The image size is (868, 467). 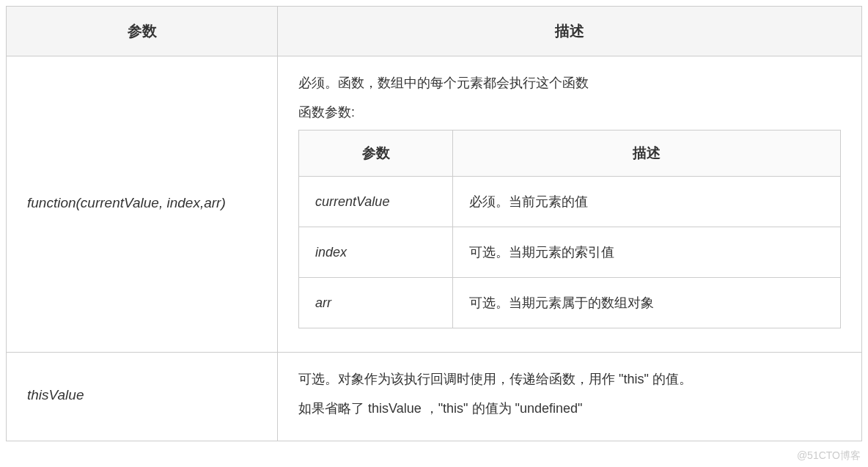 What do you see at coordinates (570, 83) in the screenshot?
I see `desc-text: 必须。函数，数组中的每个元素都会执行这个函数` at bounding box center [570, 83].